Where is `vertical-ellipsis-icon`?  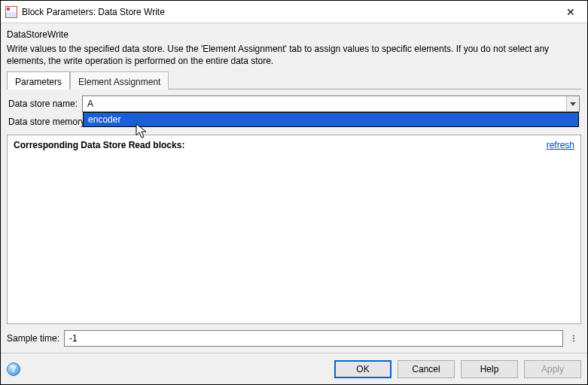
vertical-ellipsis-icon is located at coordinates (574, 338).